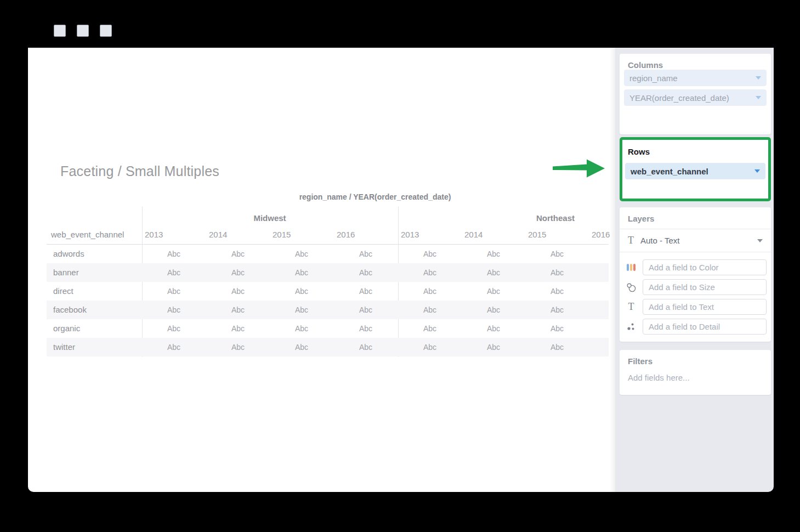 This screenshot has height=532, width=800. What do you see at coordinates (695, 61) in the screenshot?
I see `columns-panel-title: Columns` at bounding box center [695, 61].